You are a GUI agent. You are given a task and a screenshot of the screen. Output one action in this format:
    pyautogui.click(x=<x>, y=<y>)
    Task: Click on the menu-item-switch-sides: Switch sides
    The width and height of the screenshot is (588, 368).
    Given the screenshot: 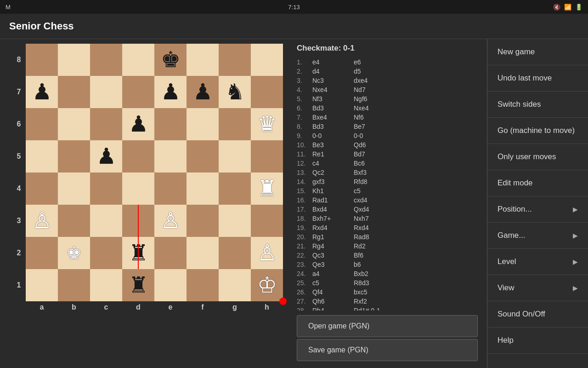 What is the action you would take?
    pyautogui.click(x=537, y=105)
    